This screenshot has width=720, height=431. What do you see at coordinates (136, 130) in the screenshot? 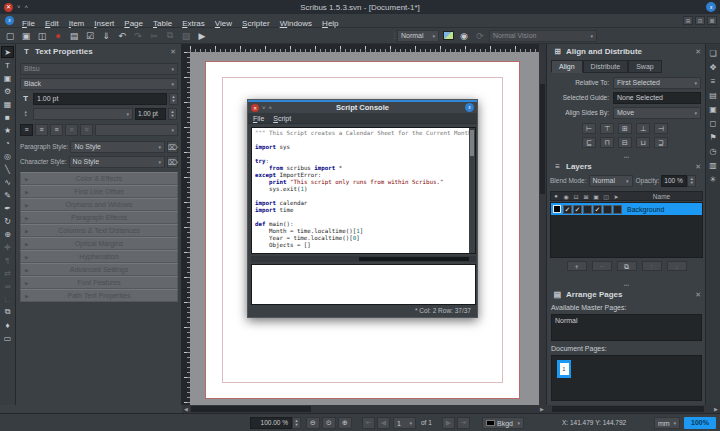
I see `text-direction-combo: ▾` at bounding box center [136, 130].